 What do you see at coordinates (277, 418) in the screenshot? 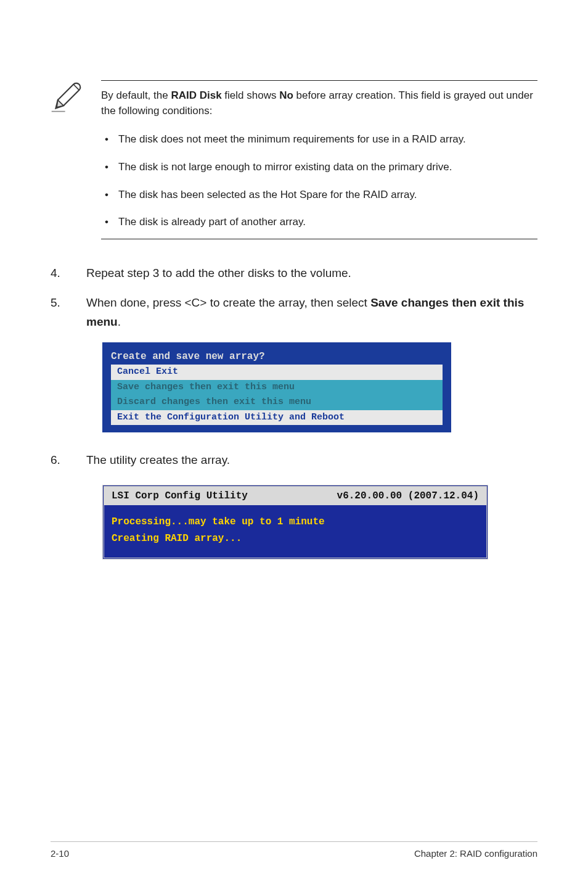
I see `bios-menu-item-exit-reboot: Exit the Configuration Utility and Reboo…` at bounding box center [277, 418].